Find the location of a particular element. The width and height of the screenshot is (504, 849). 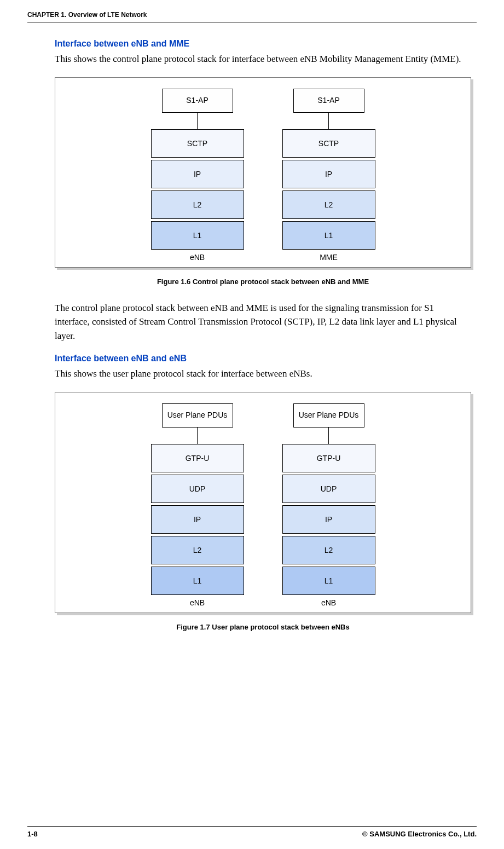

fig2-right-node: eNB is located at coordinates (328, 603).